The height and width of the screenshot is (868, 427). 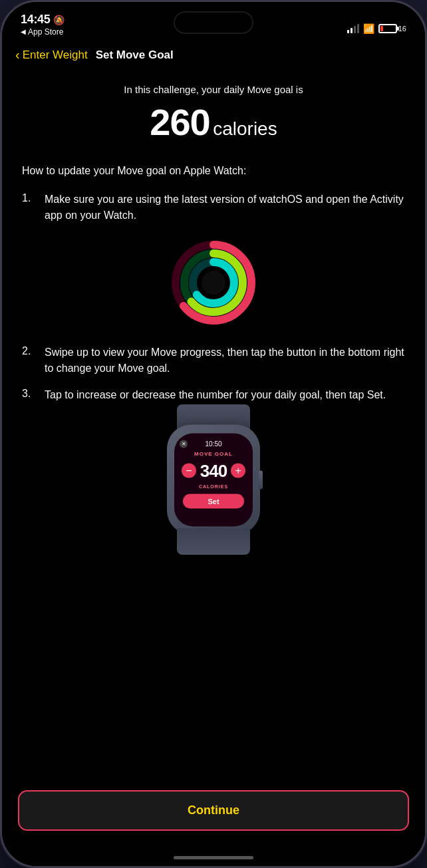 What do you see at coordinates (52, 55) in the screenshot?
I see `nav-back-button: ‹ Enter Weight` at bounding box center [52, 55].